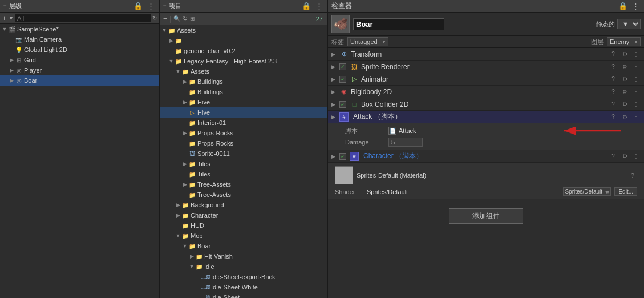  I want to click on layer-dropdown: Enemy, so click(624, 42).